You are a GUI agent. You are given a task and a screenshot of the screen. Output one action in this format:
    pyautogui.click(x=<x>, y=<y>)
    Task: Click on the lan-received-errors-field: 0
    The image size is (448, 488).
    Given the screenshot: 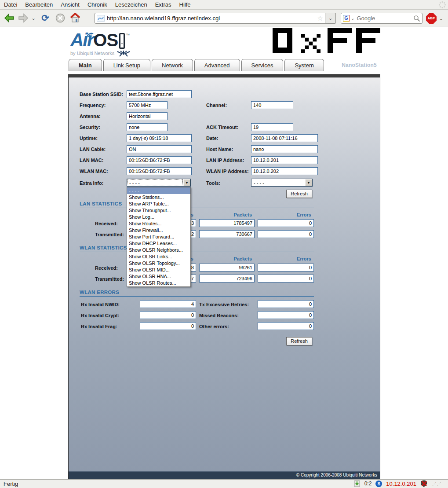 What is the action you would take?
    pyautogui.click(x=286, y=223)
    